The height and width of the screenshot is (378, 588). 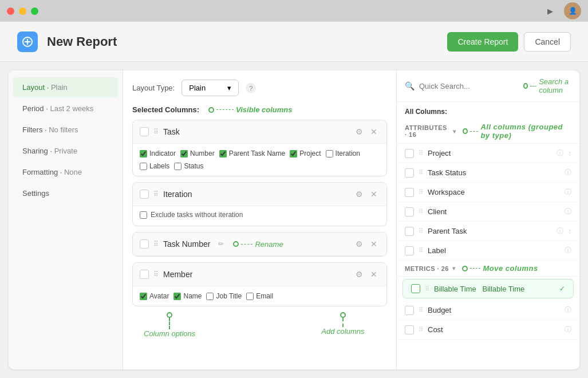 I want to click on labels-checkbox, so click(x=143, y=166).